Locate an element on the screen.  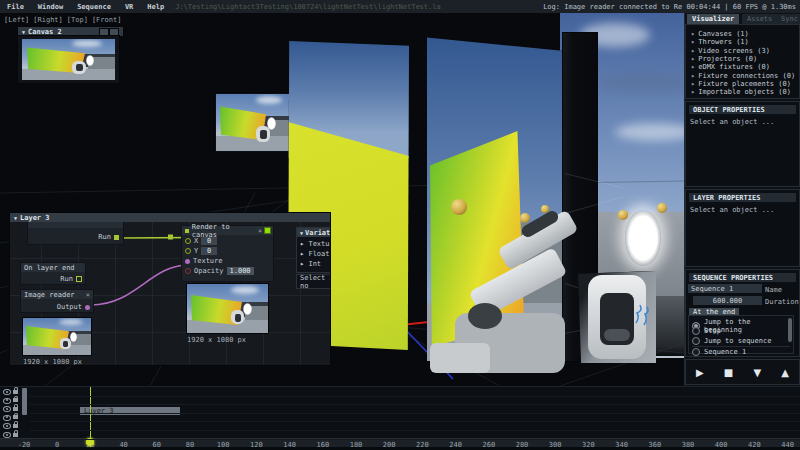
opacity-input-row: Opacity 1.000 is located at coordinates (220, 271).